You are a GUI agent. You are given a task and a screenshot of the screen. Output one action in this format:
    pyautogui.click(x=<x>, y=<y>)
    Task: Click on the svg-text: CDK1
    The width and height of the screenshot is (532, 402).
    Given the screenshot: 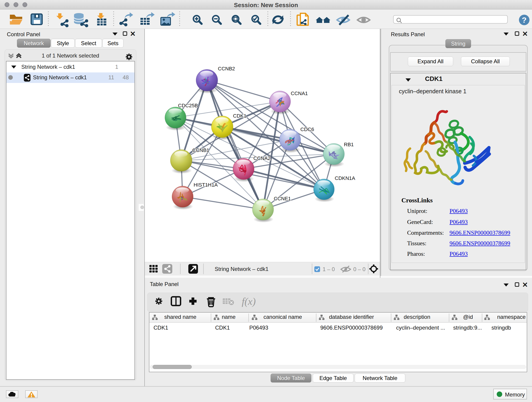 What is the action you would take?
    pyautogui.click(x=240, y=116)
    